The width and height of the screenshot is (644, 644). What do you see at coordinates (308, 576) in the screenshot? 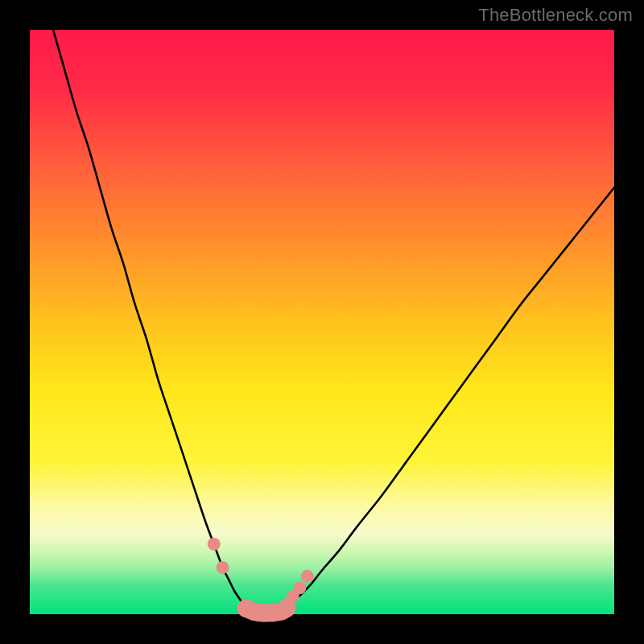
I see `marker-right-upper` at bounding box center [308, 576].